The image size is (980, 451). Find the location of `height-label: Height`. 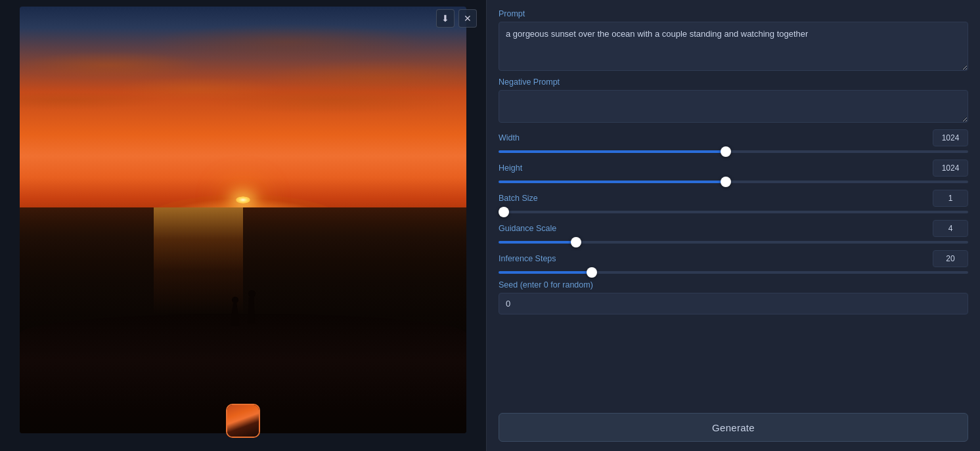

height-label: Height is located at coordinates (510, 168).